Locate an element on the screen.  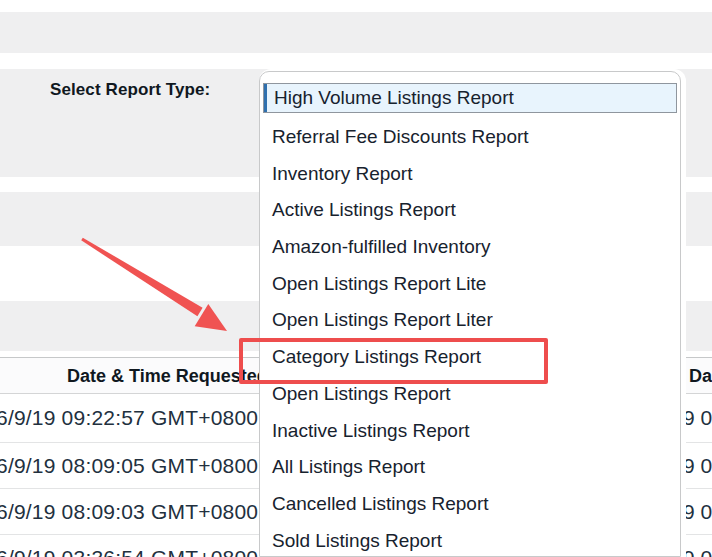
report-type-option: Category Listings Report is located at coordinates (470, 358).